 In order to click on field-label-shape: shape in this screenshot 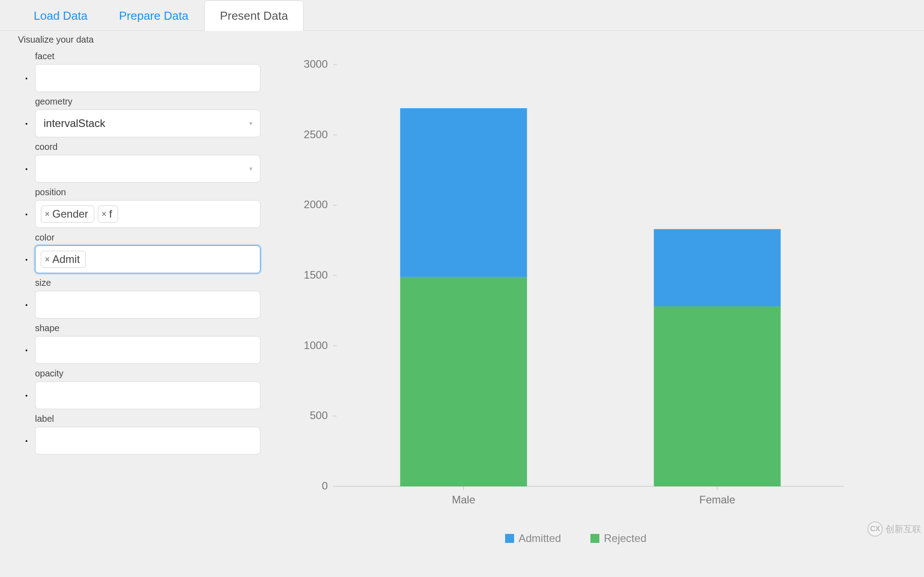, I will do `click(148, 328)`.